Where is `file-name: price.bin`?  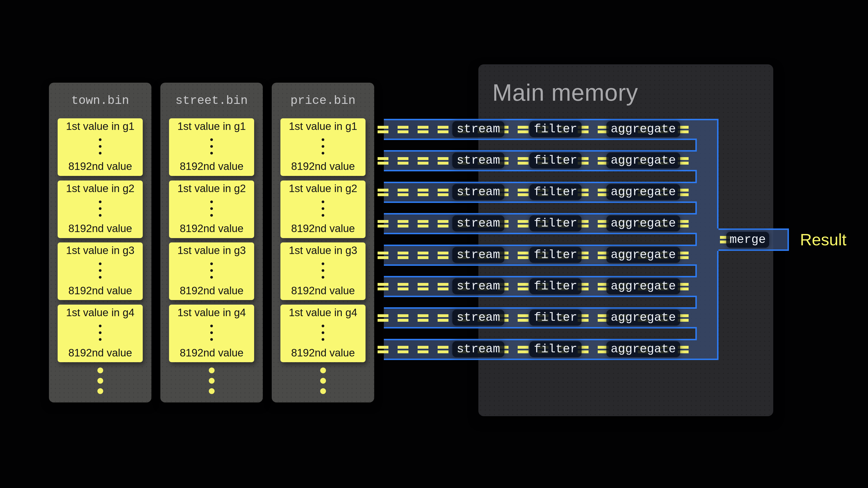
file-name: price.bin is located at coordinates (323, 100).